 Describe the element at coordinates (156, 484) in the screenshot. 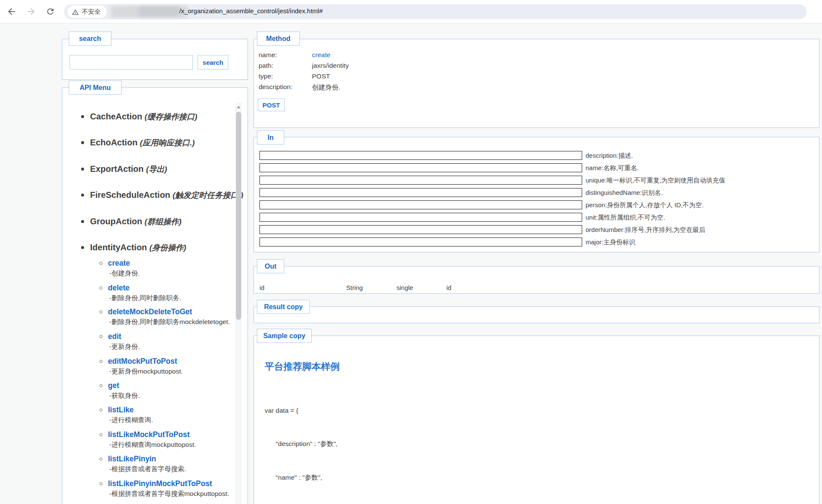

I see `menu-item-listlikepinyinmockputtopost: listLikePinyinMockPutToPost` at that location.